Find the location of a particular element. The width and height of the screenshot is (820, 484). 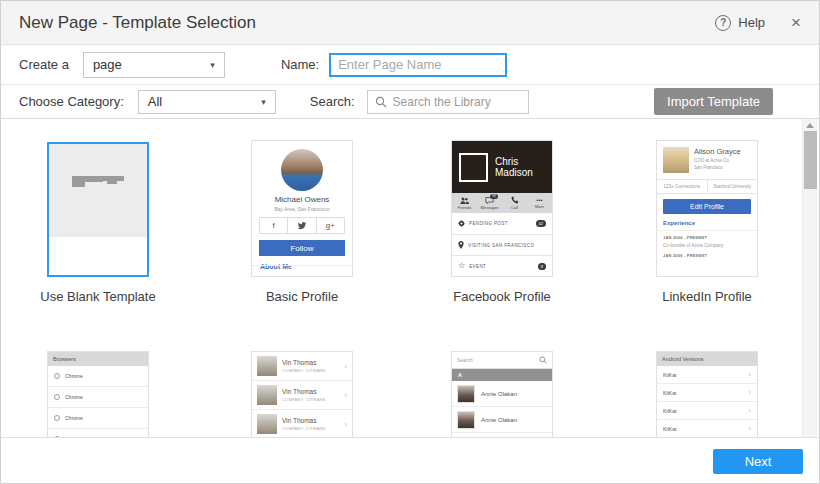

visiting-row: VISITING SAN FRANCISCO is located at coordinates (502, 244).